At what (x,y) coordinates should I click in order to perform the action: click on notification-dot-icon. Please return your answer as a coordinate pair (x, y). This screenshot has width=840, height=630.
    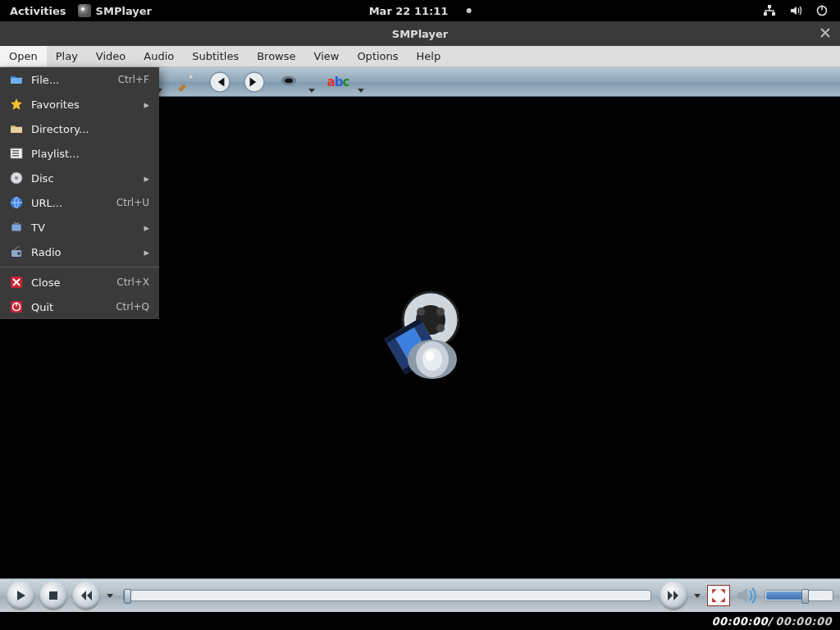
    Looking at the image, I should click on (468, 11).